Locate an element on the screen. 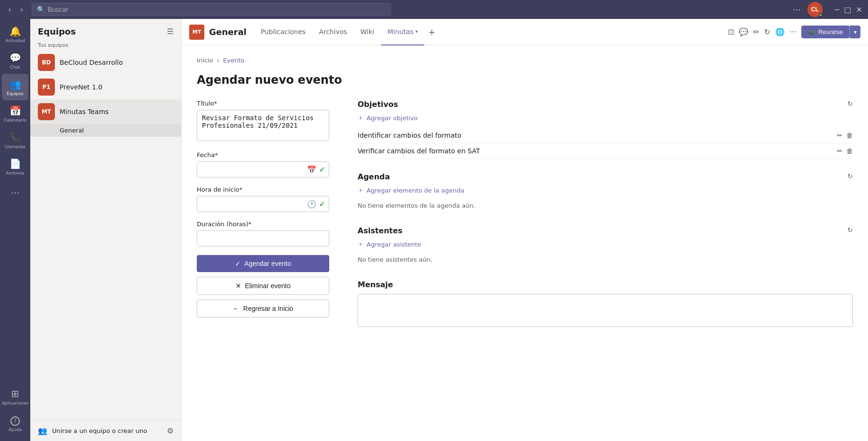 The width and height of the screenshot is (868, 441). sidebar-item-aplicaciones: ⊞ Aplicaciones is located at coordinates (15, 397).